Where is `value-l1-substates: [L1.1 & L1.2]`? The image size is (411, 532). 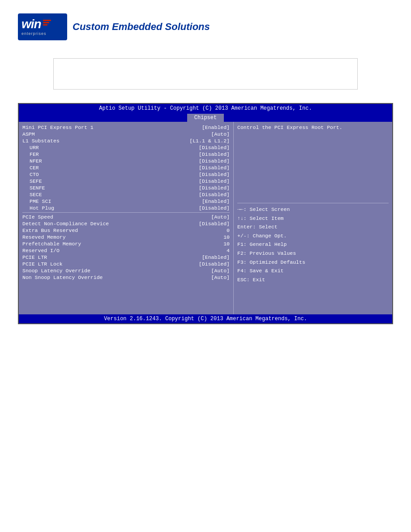 value-l1-substates: [L1.1 & L1.2] is located at coordinates (210, 141).